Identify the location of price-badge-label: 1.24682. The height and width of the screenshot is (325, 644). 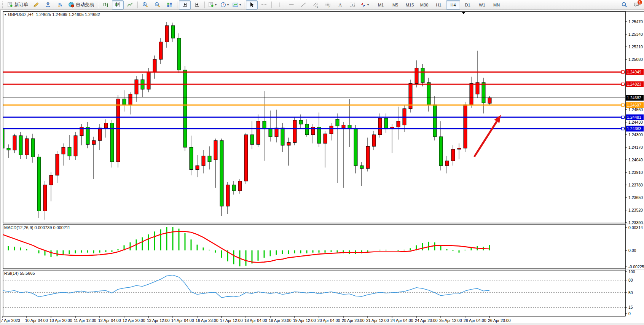
(634, 98).